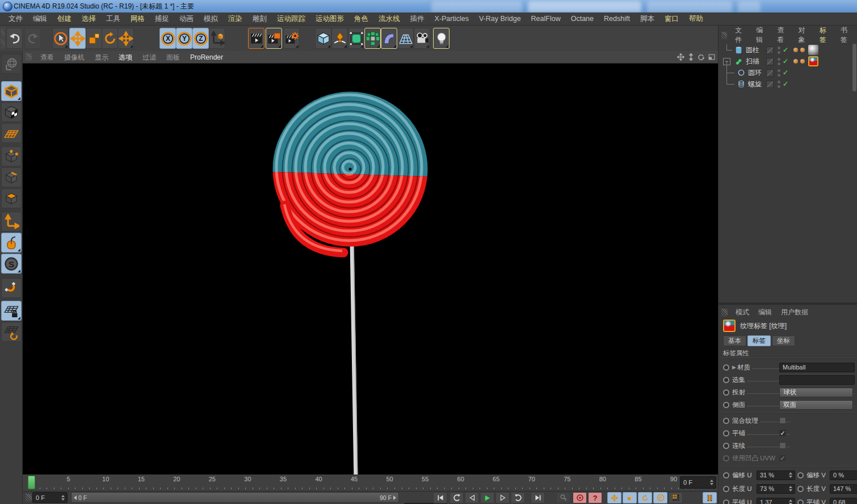  I want to click on object-manager-menu-item: 书签, so click(847, 35).